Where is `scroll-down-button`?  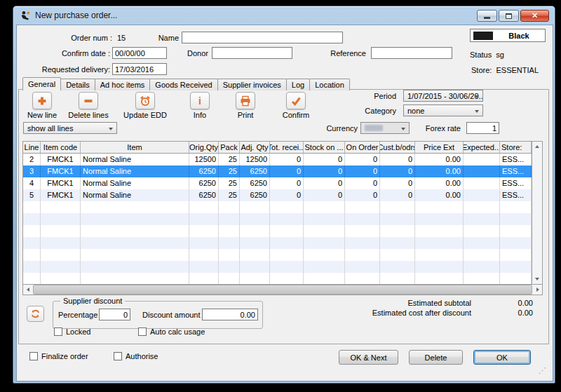 scroll-down-button is located at coordinates (537, 279).